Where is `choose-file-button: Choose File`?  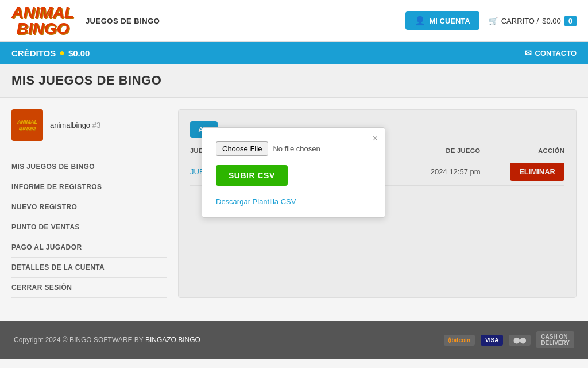
choose-file-button: Choose File is located at coordinates (242, 148).